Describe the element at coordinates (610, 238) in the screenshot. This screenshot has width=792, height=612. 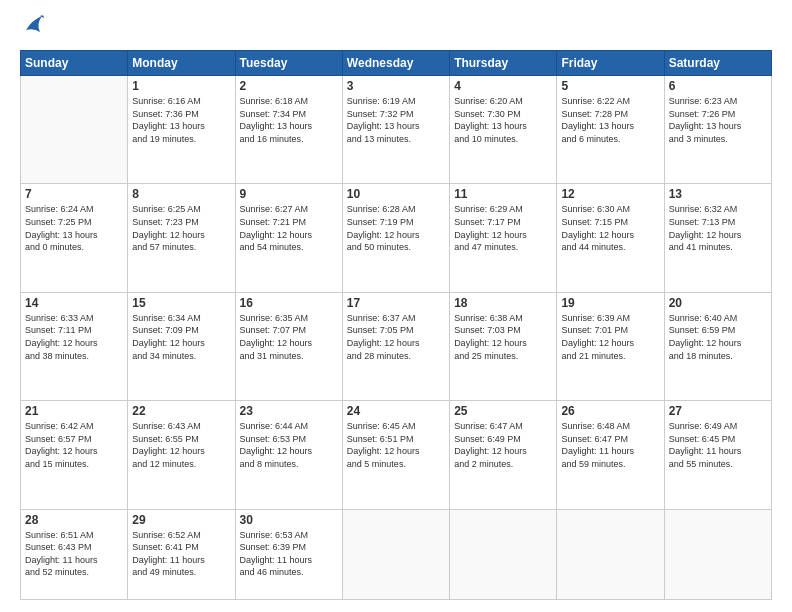
I see `calendar-cell: 12Sunrise: 6:30 AM Sunset: 7:15 PM Dayli…` at that location.